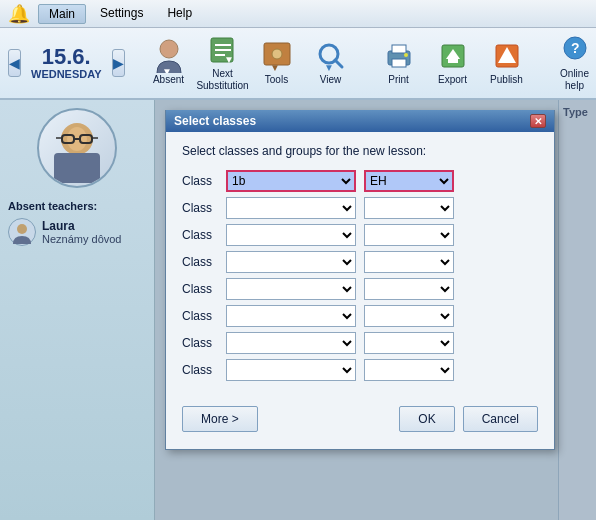 This screenshot has width=596, height=520. Describe the element at coordinates (65, 232) in the screenshot. I see `absent-teacher-item: Laura Neznámy dôvod` at that location.